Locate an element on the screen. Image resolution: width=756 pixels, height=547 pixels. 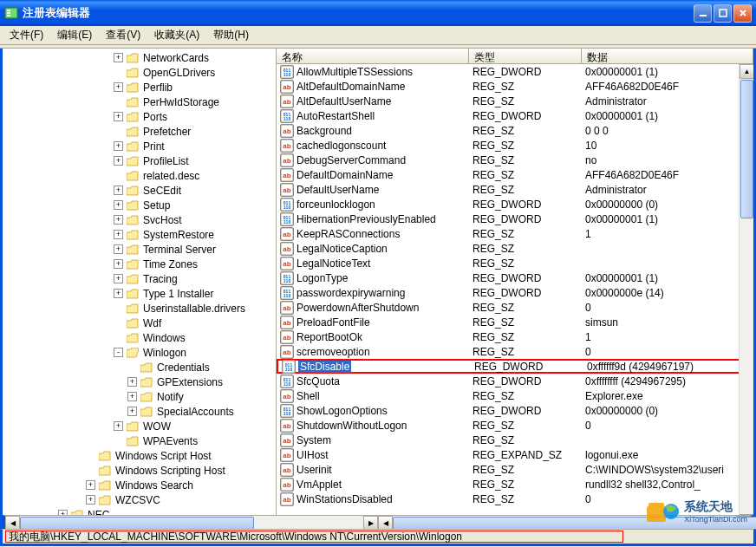
list-row: abShutdownWithoutLogonREG_SZ0 is located at coordinates (515, 425).